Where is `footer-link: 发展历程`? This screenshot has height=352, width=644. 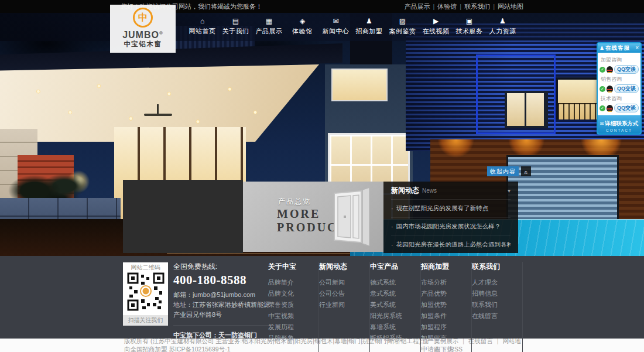
footer-link: 发展历程 is located at coordinates (293, 327).